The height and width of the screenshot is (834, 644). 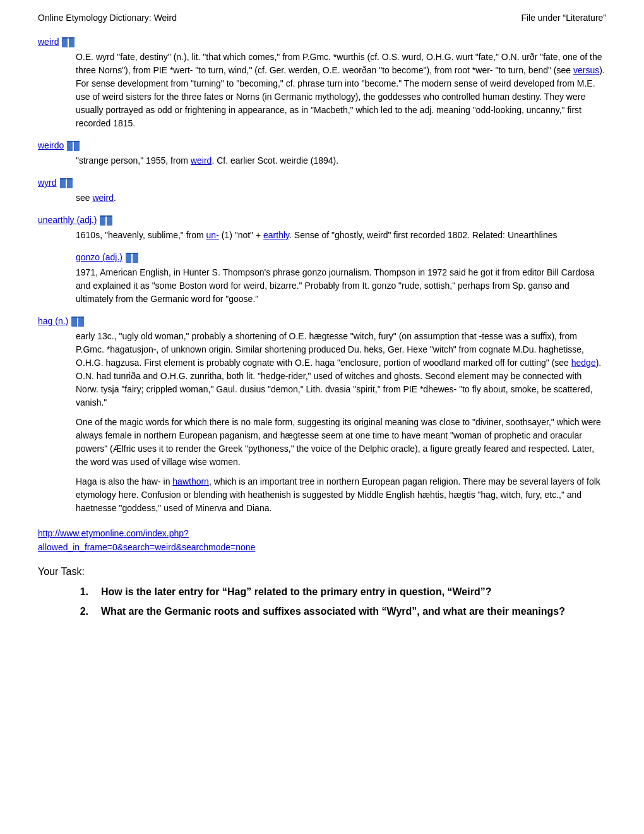 What do you see at coordinates (322, 572) in the screenshot?
I see `task-label: Your Task:` at bounding box center [322, 572].